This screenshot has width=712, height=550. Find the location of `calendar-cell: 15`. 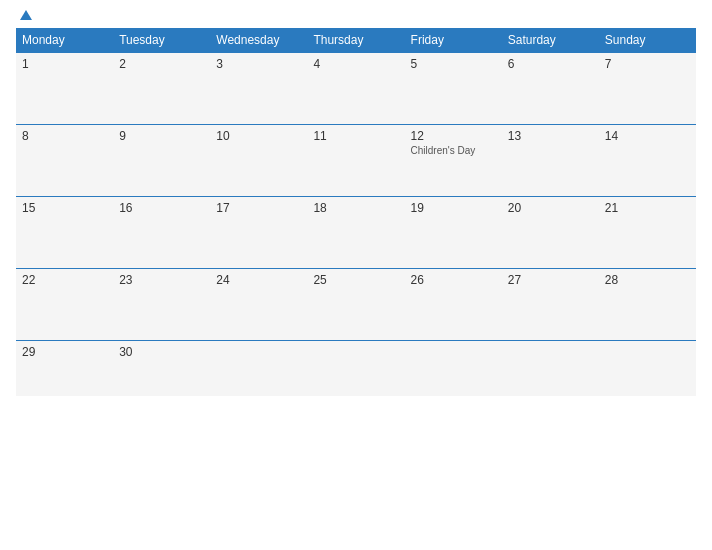

calendar-cell: 15 is located at coordinates (64, 233).